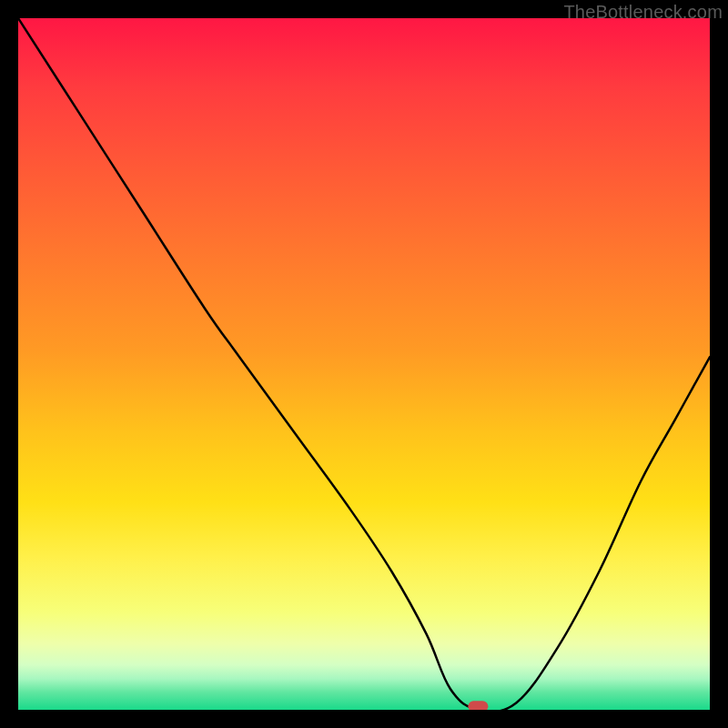  I want to click on watermark-text: TheBottleneck.com, so click(642, 13).